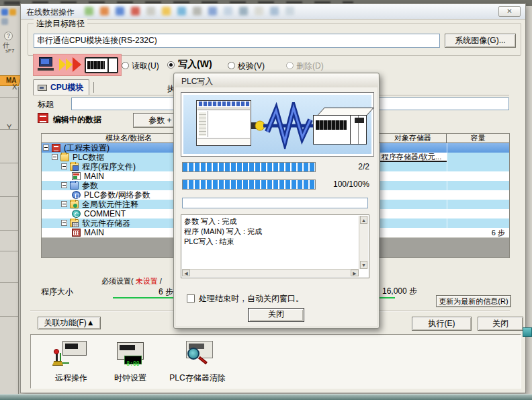 The height and width of the screenshot is (400, 532). I want to click on col-header-memory: 对象存储器, so click(413, 138).